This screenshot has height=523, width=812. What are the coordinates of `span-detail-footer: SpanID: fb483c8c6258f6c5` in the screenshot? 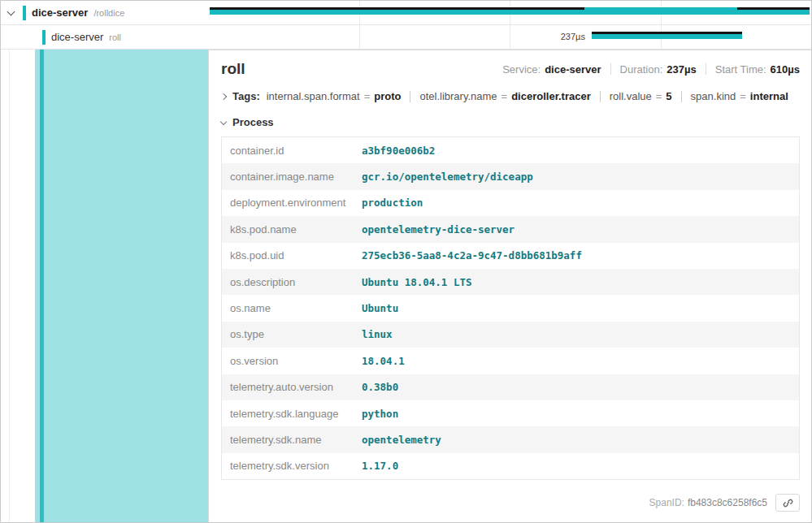 It's located at (510, 500).